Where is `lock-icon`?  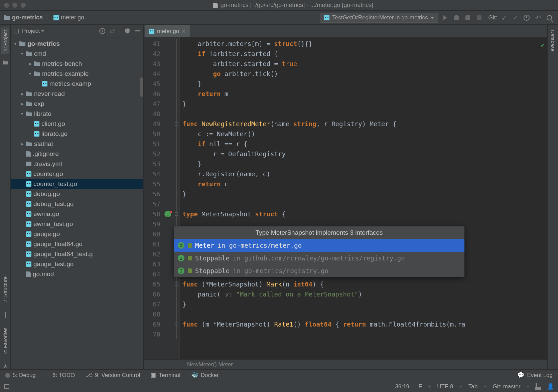 lock-icon is located at coordinates (538, 387).